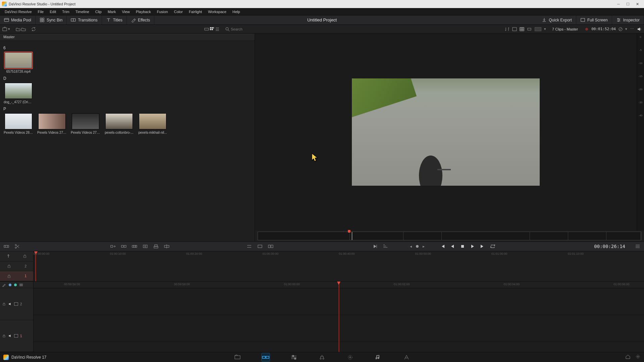 The image size is (644, 362). I want to click on sync-play-button, so click(375, 246).